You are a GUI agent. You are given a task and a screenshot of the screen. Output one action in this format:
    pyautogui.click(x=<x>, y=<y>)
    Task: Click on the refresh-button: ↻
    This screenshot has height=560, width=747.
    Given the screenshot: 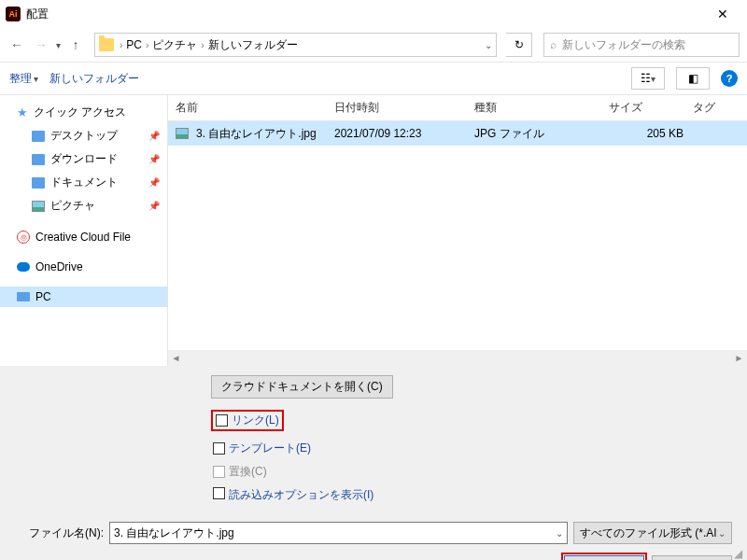 What is the action you would take?
    pyautogui.click(x=519, y=45)
    